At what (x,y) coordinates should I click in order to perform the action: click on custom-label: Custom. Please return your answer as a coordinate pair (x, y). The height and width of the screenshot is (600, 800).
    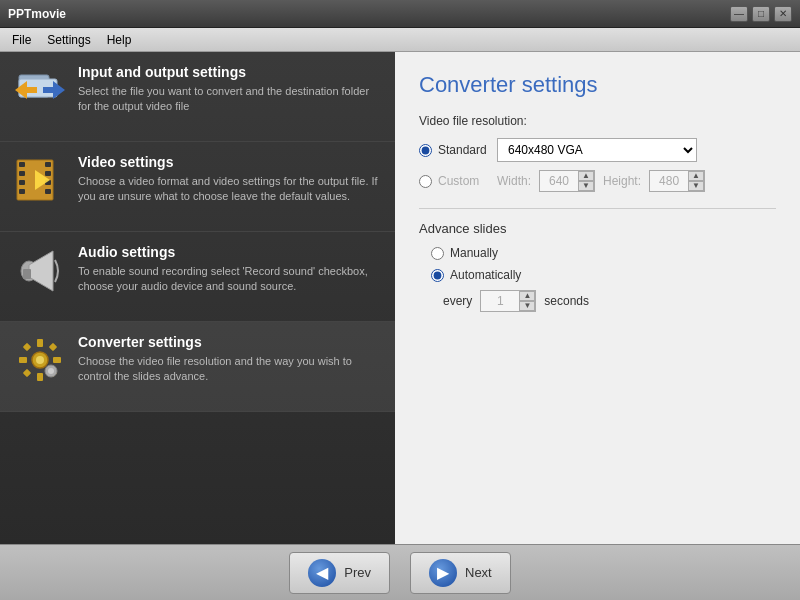
    Looking at the image, I should click on (458, 181).